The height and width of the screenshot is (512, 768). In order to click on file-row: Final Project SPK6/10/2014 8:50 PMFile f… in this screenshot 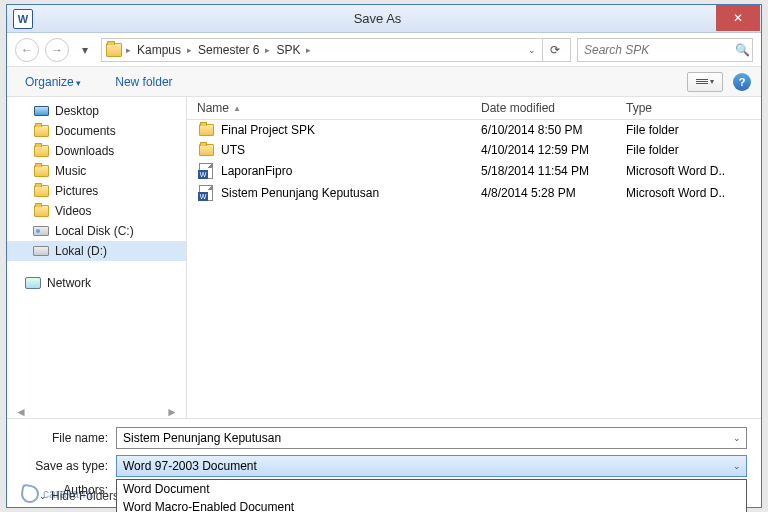, I will do `click(474, 130)`.